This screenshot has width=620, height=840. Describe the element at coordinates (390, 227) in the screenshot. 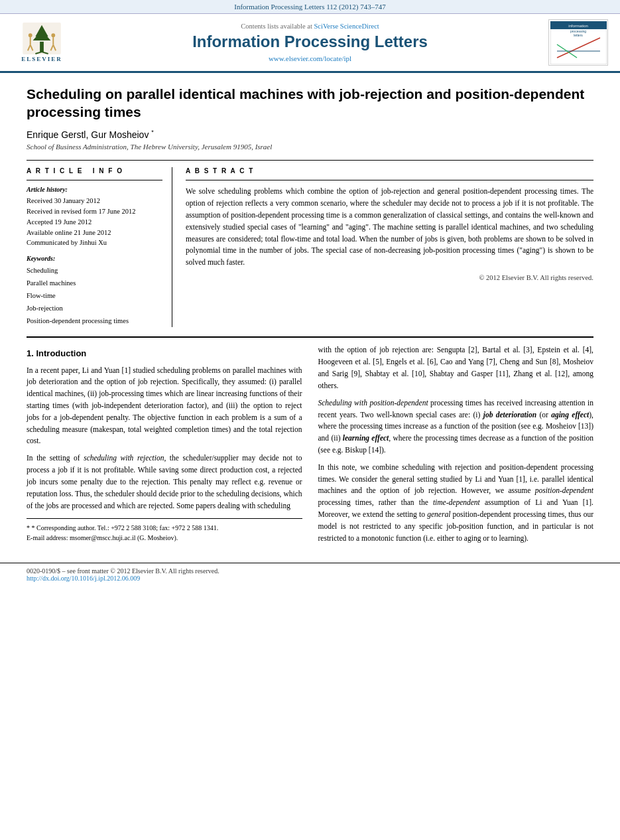

I see `abstract-text: We solve scheduling problems which combi…` at that location.